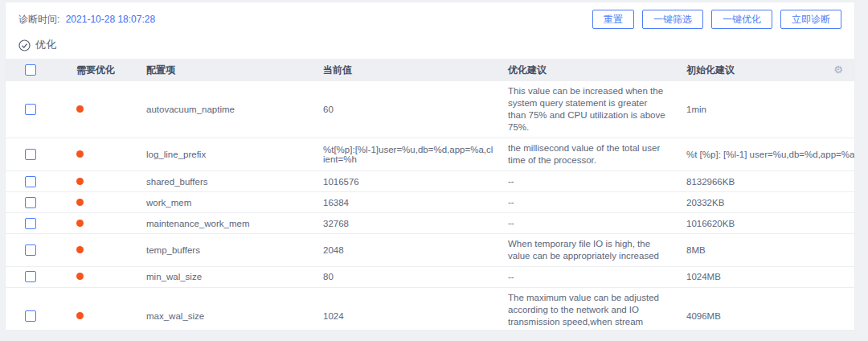  I want to click on current-value: 1016576, so click(407, 182).